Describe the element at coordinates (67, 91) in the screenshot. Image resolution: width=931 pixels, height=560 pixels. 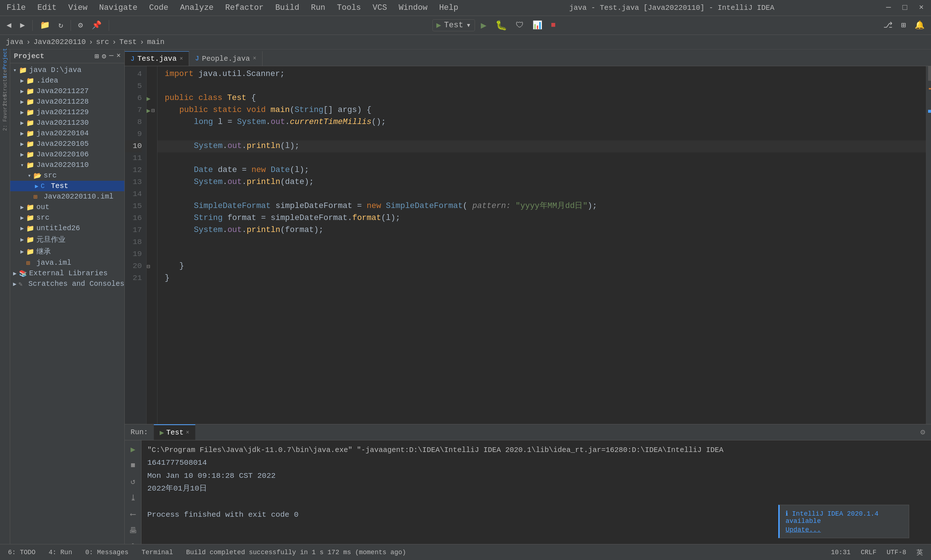
I see `tree-item-j20211227: ▶ 📁 Java20211227` at that location.